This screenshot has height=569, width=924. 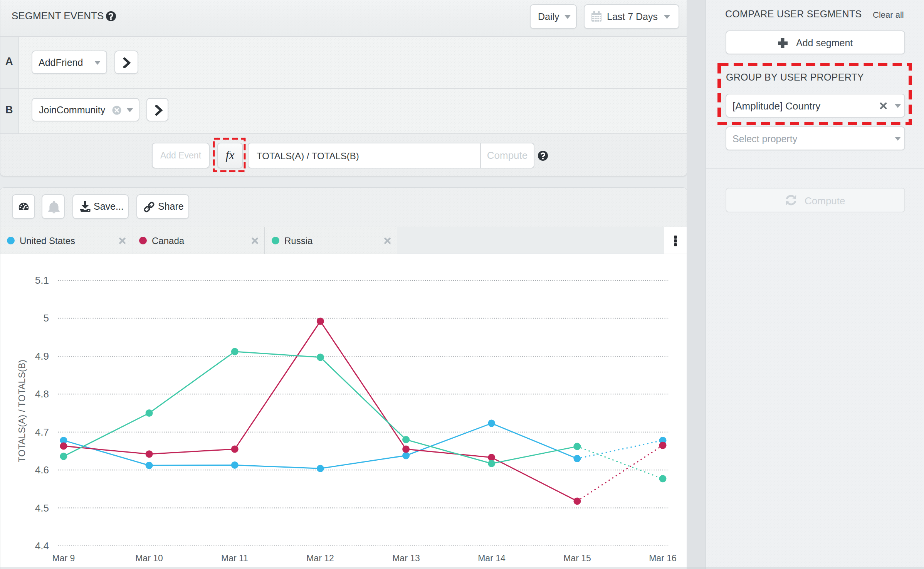 What do you see at coordinates (64, 558) in the screenshot?
I see `svg-text: Mar 9` at bounding box center [64, 558].